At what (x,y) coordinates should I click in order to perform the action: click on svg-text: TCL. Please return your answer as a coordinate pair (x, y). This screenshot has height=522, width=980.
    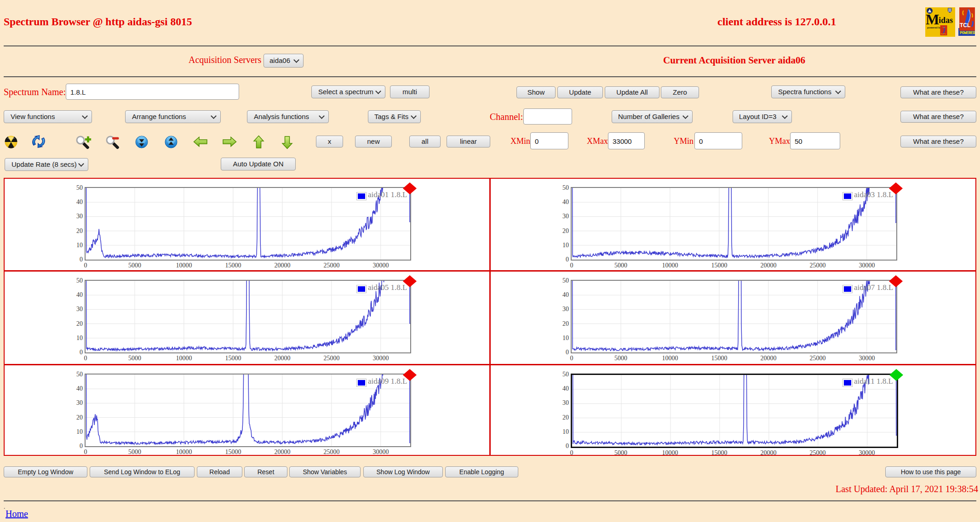
    Looking at the image, I should click on (965, 25).